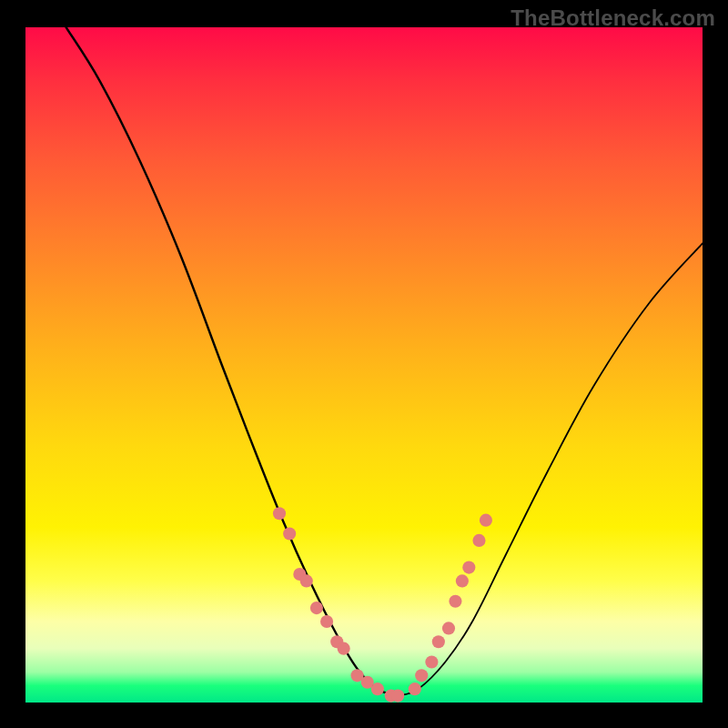 This screenshot has width=728, height=728. I want to click on data-markers, so click(382, 604).